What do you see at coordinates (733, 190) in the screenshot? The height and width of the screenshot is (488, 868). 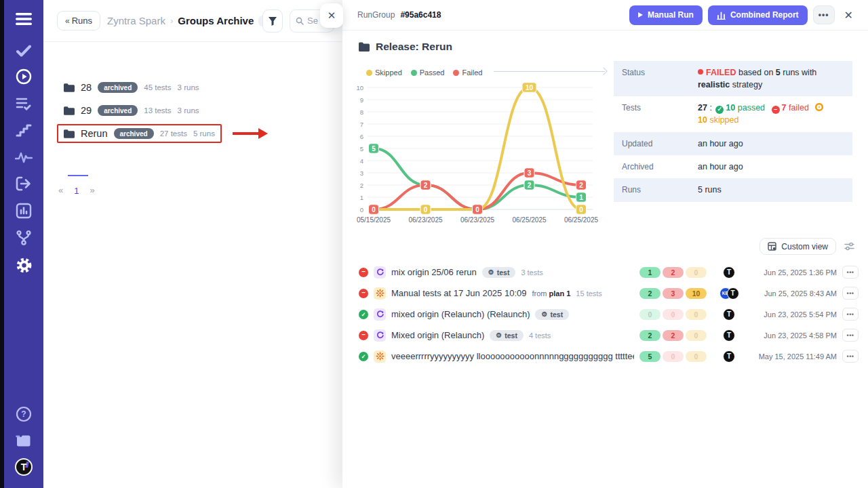 I see `detail-row-runs: Runs 5 runs` at bounding box center [733, 190].